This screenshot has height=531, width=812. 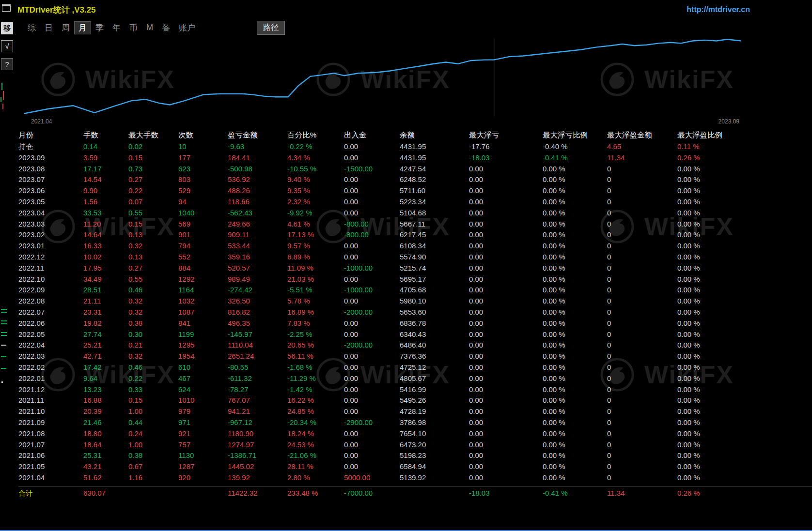 I want to click on table-row: 2022.0425.210.2112951110.0420.65 %-2000.…, so click(x=415, y=346).